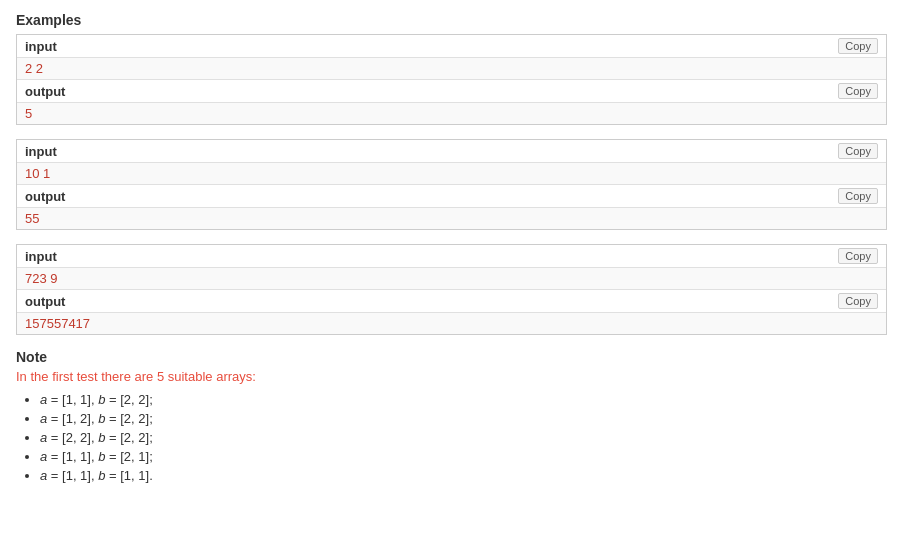 This screenshot has width=903, height=554. Describe the element at coordinates (858, 46) in the screenshot. I see `copy-input-button-1: Copy` at that location.